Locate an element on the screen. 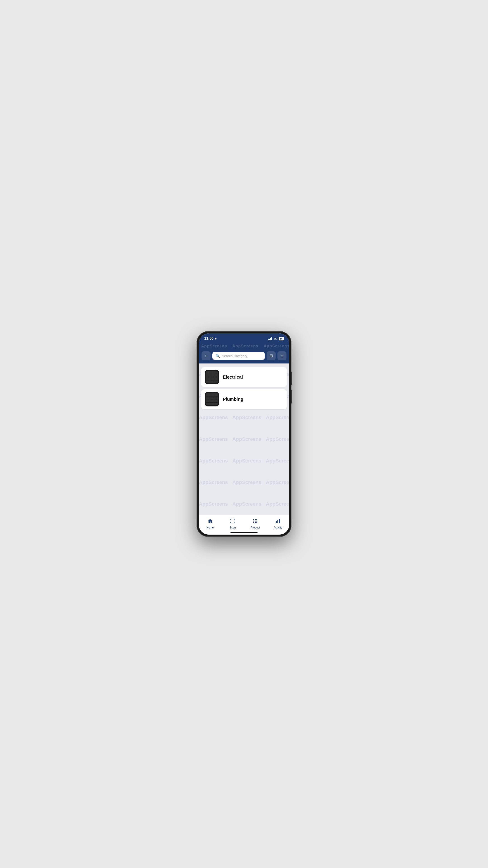 The image size is (488, 868). add-icon: + is located at coordinates (282, 356).